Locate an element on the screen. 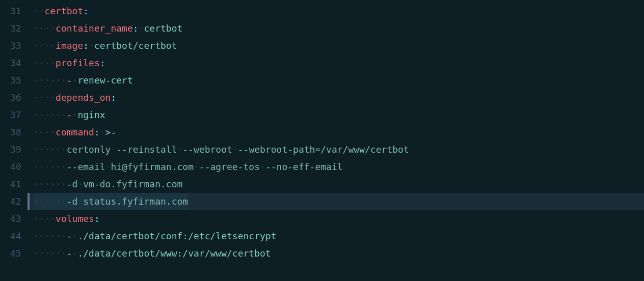 This screenshot has width=644, height=281. yaml-key: certbot is located at coordinates (64, 11).